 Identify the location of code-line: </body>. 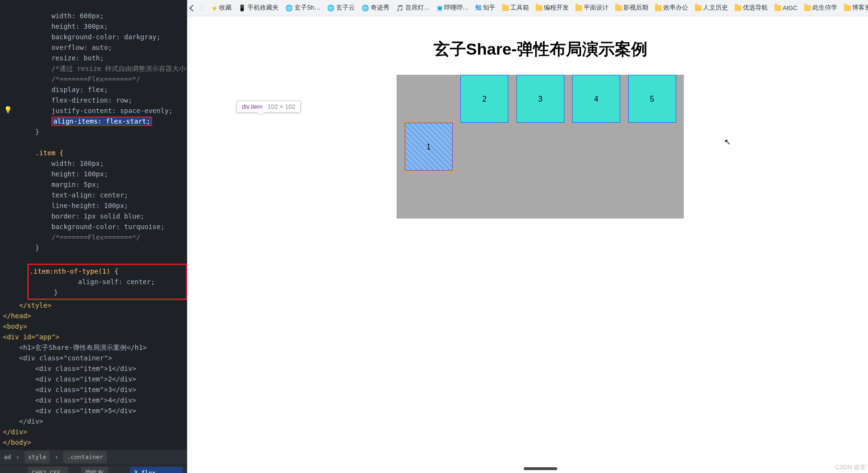
(17, 442).